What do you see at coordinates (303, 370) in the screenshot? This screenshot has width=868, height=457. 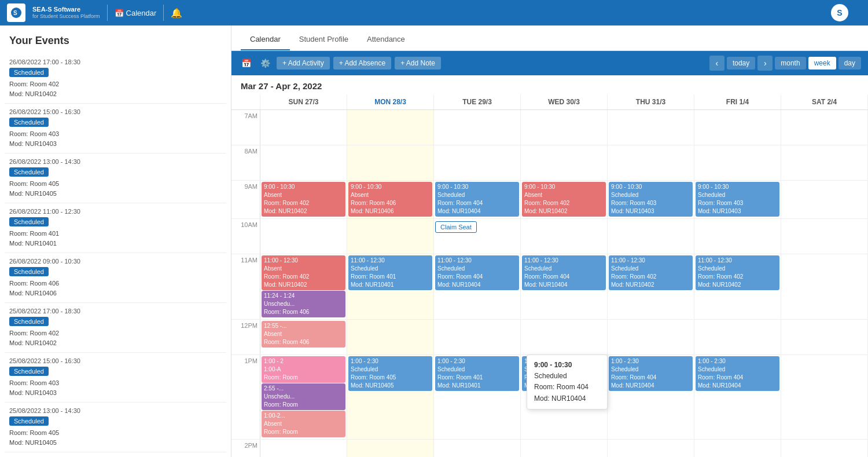 I see `calendar-event: 1:00 - 21:00-ARoom: Room` at bounding box center [303, 370].